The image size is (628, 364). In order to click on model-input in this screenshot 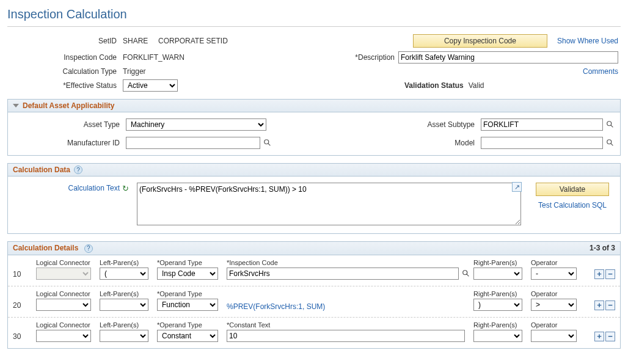, I will do `click(542, 143)`.